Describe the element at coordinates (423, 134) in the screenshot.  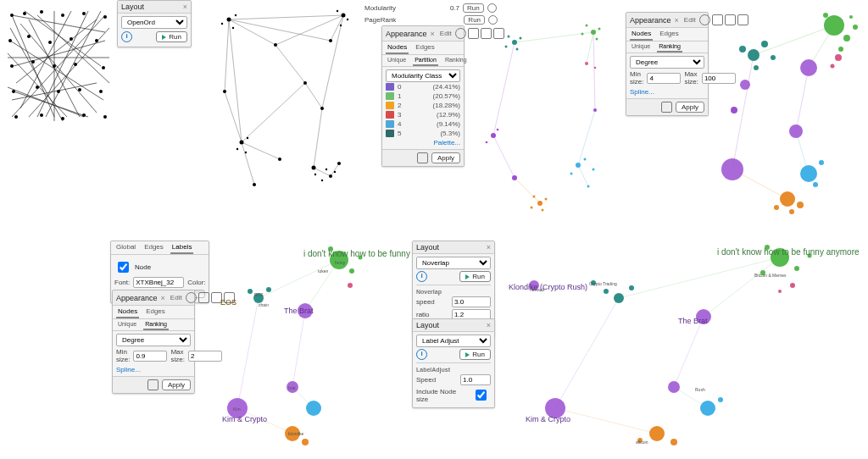
I see `legend-row: 5(5.3%)` at that location.